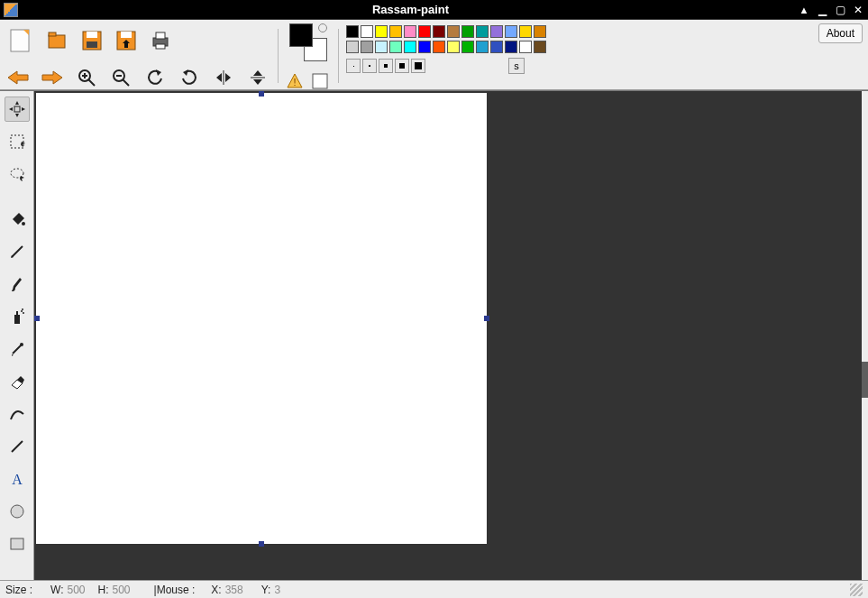 The image size is (868, 598). Describe the element at coordinates (57, 590) in the screenshot. I see `width-label: W:` at that location.